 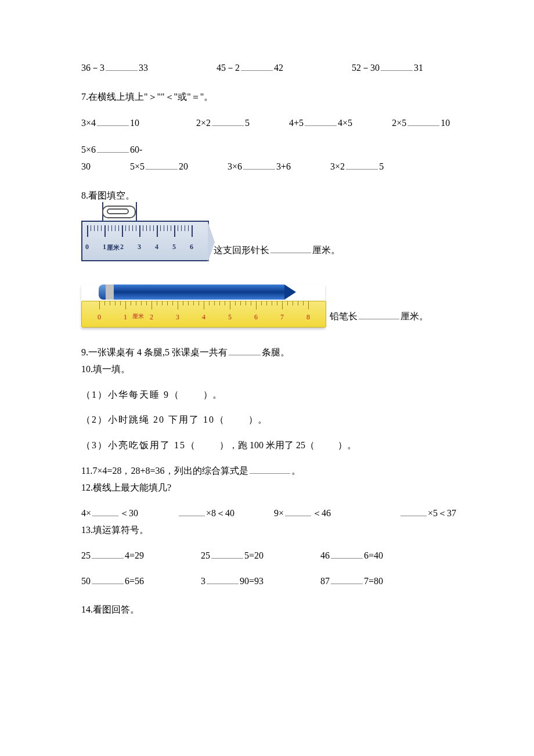 I want to click on lhs: 2×2, so click(x=203, y=123).